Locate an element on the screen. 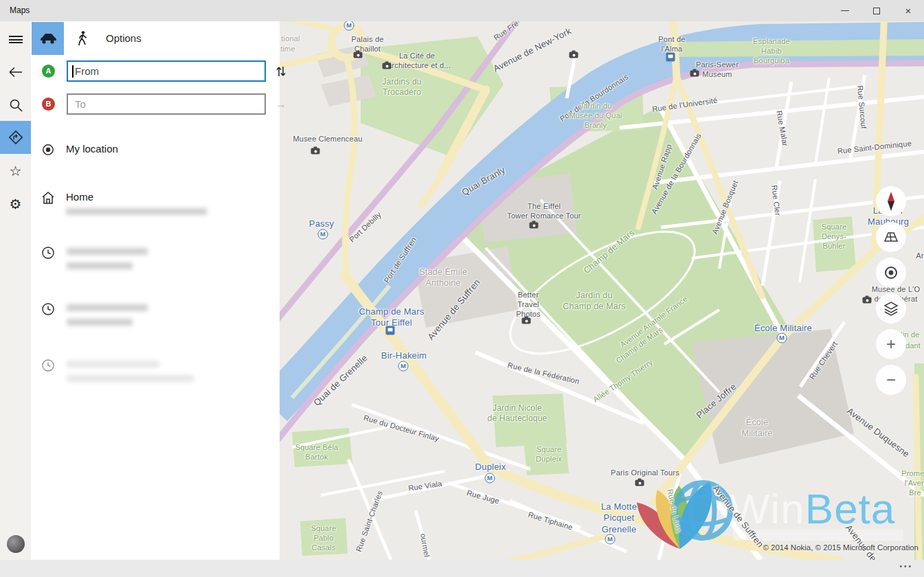 The height and width of the screenshot is (577, 924). my-location-item: My location is located at coordinates (155, 152).